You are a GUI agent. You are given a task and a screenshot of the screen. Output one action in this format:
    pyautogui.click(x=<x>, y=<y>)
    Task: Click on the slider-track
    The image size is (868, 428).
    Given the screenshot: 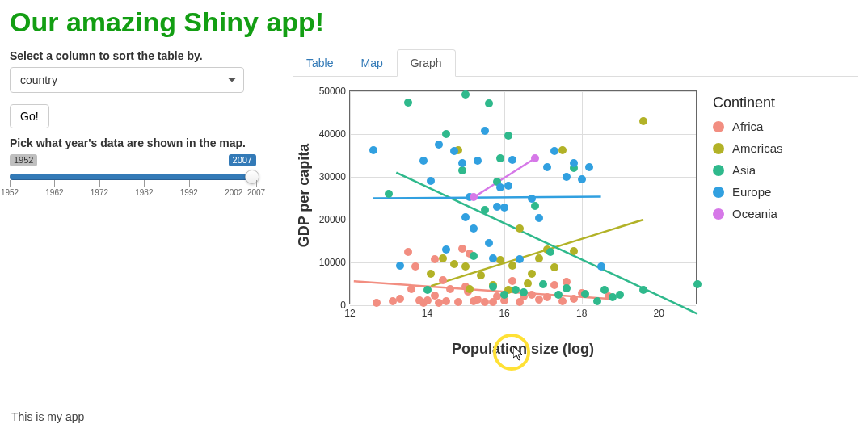 What is the action you would take?
    pyautogui.click(x=133, y=177)
    